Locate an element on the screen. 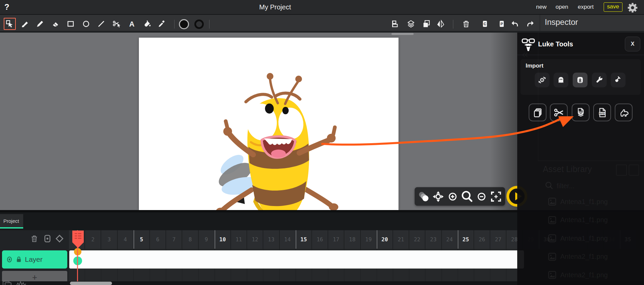 This screenshot has width=644, height=285. frame-number-10: 10 is located at coordinates (223, 239).